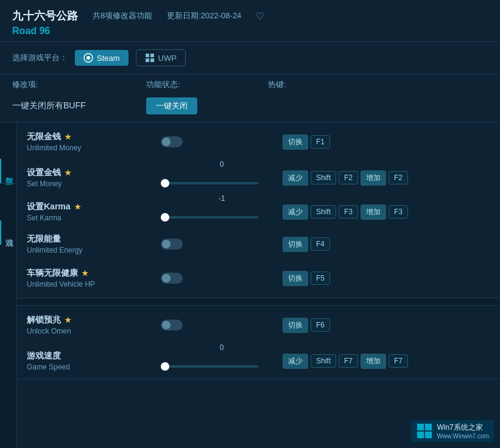 The width and height of the screenshot is (500, 448). What do you see at coordinates (348, 178) in the screenshot?
I see `hotkey-btn-f2-dec: F2` at bounding box center [348, 178].